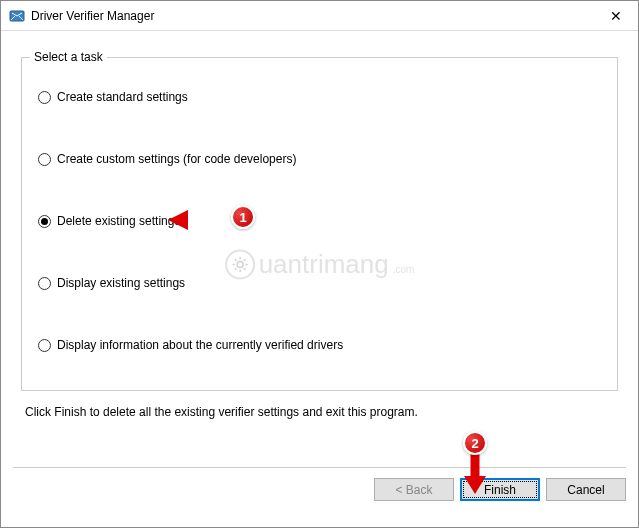 This screenshot has width=639, height=528. I want to click on titlebar: Driver Verifier Manager ✕, so click(320, 16).